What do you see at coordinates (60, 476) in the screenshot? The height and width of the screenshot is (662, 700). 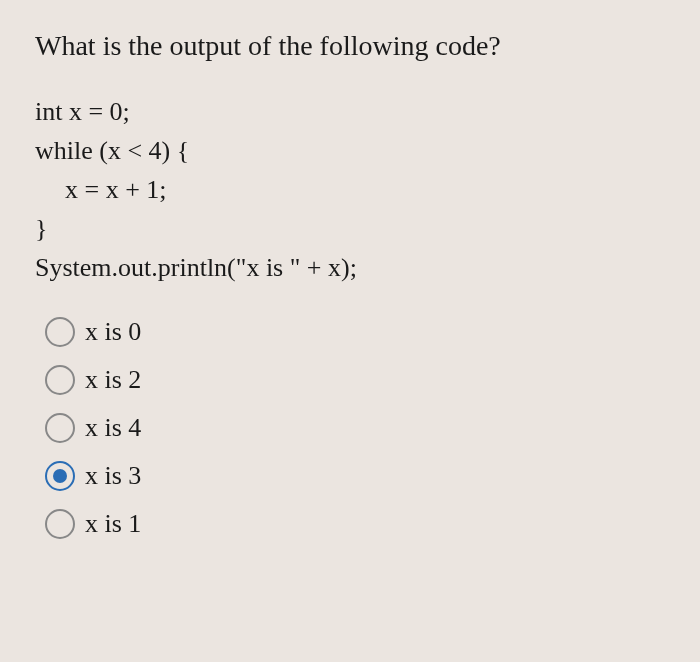 I see `radio-icon-selected` at bounding box center [60, 476].